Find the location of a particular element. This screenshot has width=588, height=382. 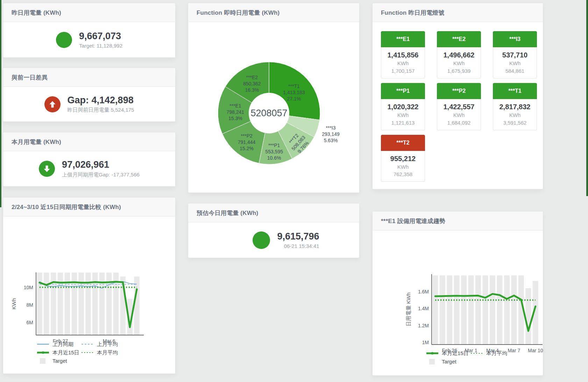

tile-value: 537,710 is located at coordinates (515, 55).